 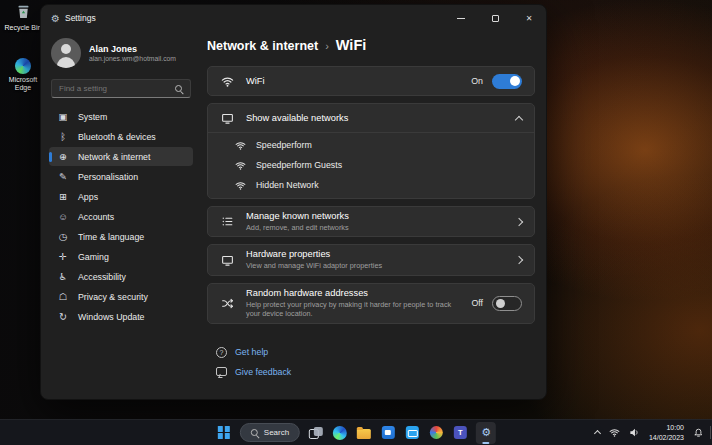 I want to click on taskbar-search: Search, so click(x=270, y=432).